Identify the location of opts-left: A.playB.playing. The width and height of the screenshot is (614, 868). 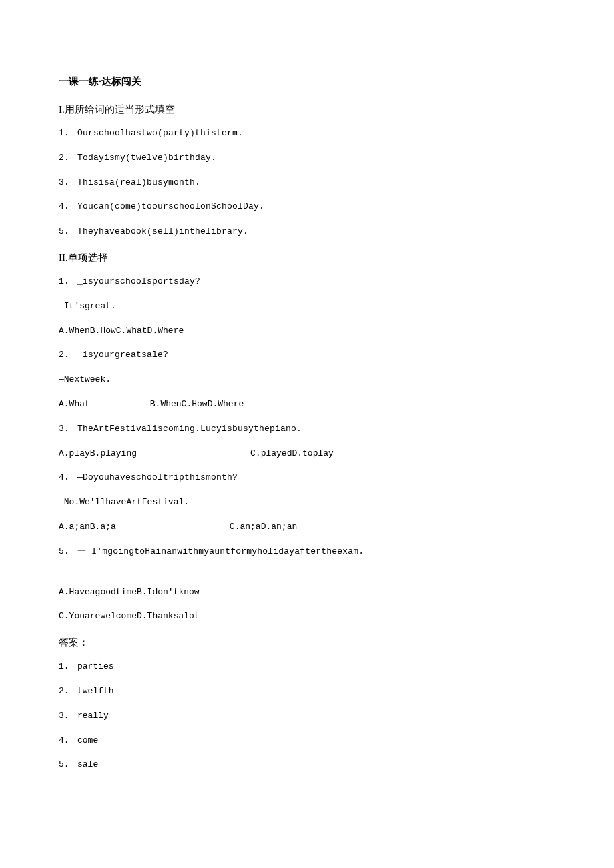
(97, 454).